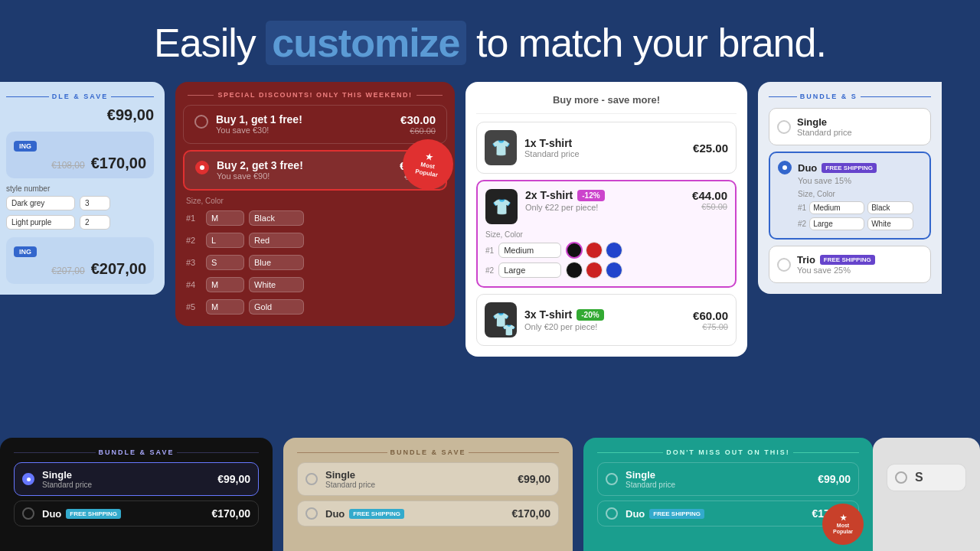  I want to click on card4-row1: #1 Medium Black, so click(860, 208).